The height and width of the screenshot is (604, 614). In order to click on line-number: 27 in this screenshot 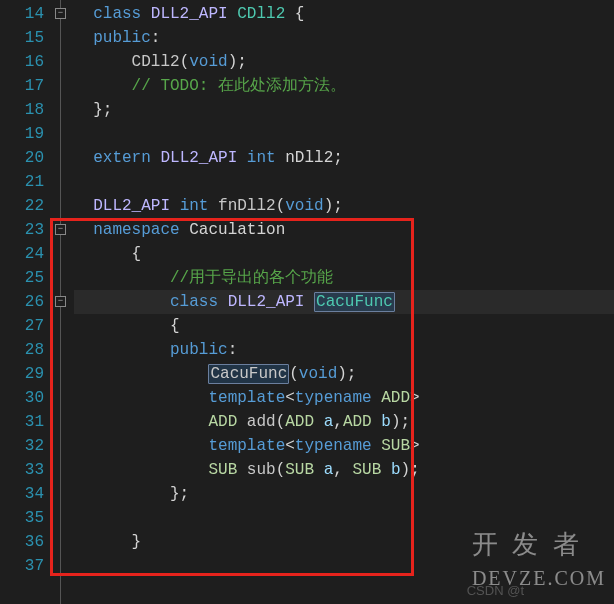, I will do `click(22, 326)`.